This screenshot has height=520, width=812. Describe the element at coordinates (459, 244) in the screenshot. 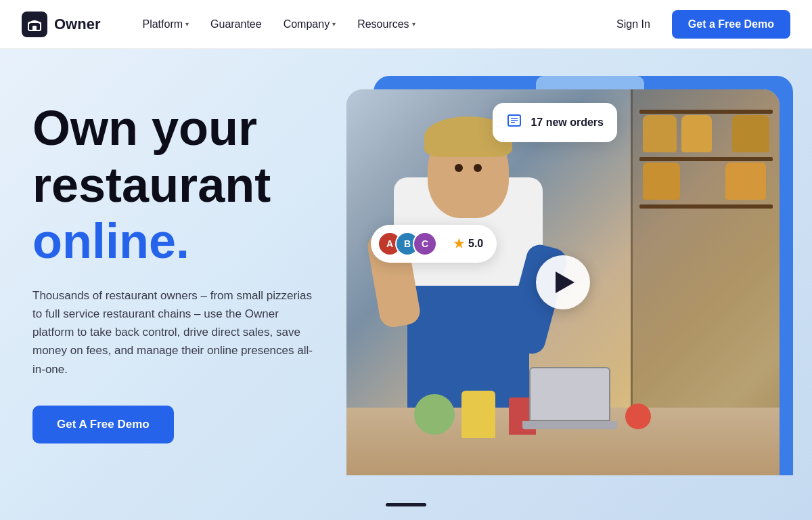

I see `star-icon: ★` at that location.